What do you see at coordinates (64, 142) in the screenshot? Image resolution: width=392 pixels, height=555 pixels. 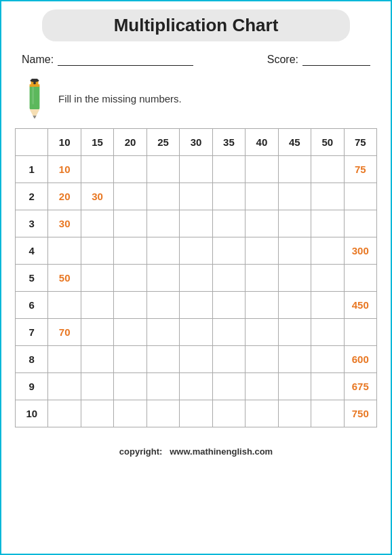 I see `header-cell-10: 10` at bounding box center [64, 142].